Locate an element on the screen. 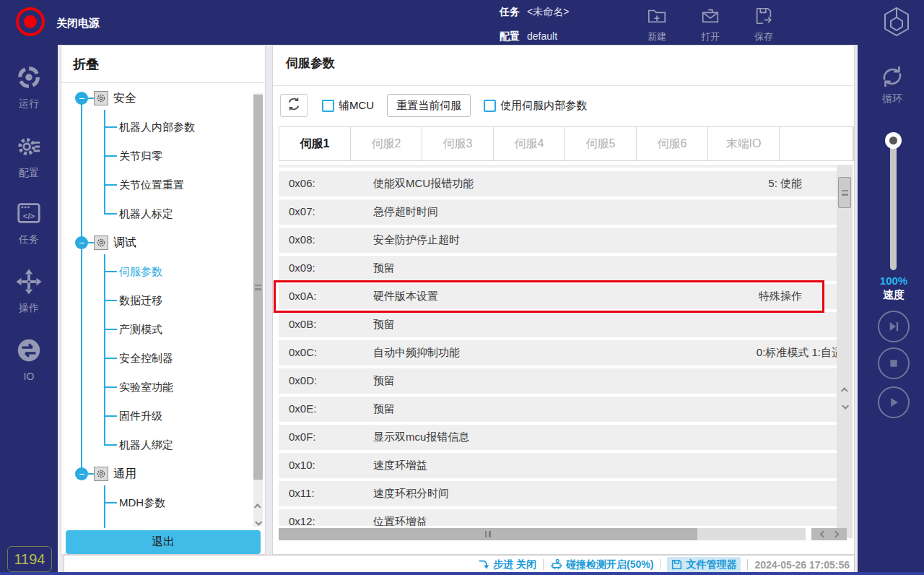 The image size is (924, 575). table-row: 0x08:安全防护停止超时 is located at coordinates (557, 240).